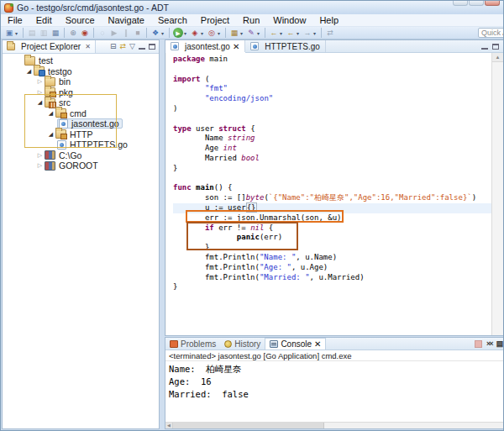 The width and height of the screenshot is (504, 431). What do you see at coordinates (81, 82) in the screenshot?
I see `tree-item-bin: ▷bin` at bounding box center [81, 82].